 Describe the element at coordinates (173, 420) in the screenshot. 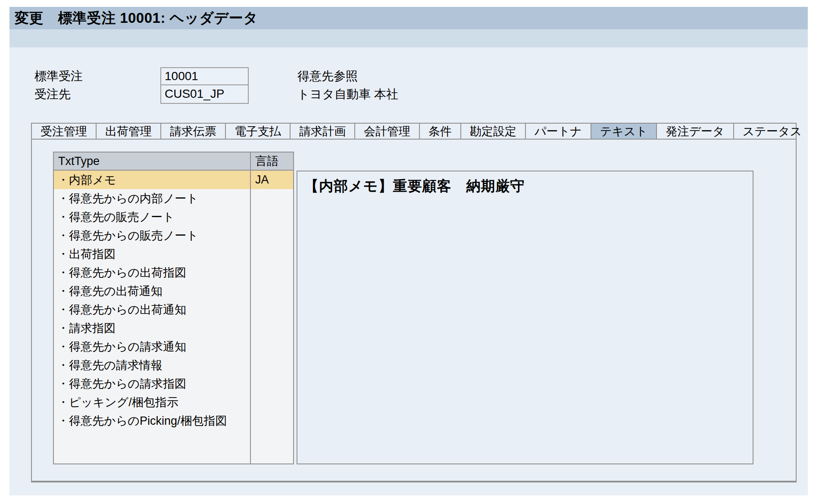

I see `text-type-row: ・得意先からのPicking/梱包指図` at that location.